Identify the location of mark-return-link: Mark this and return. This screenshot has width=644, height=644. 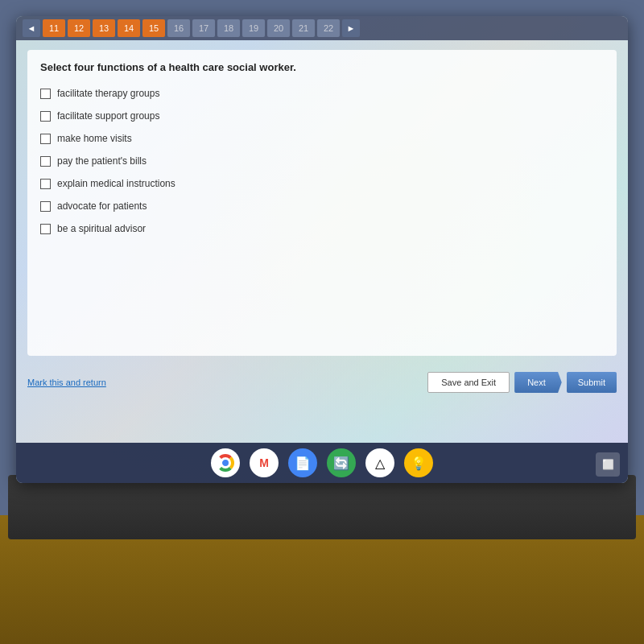
(67, 382).